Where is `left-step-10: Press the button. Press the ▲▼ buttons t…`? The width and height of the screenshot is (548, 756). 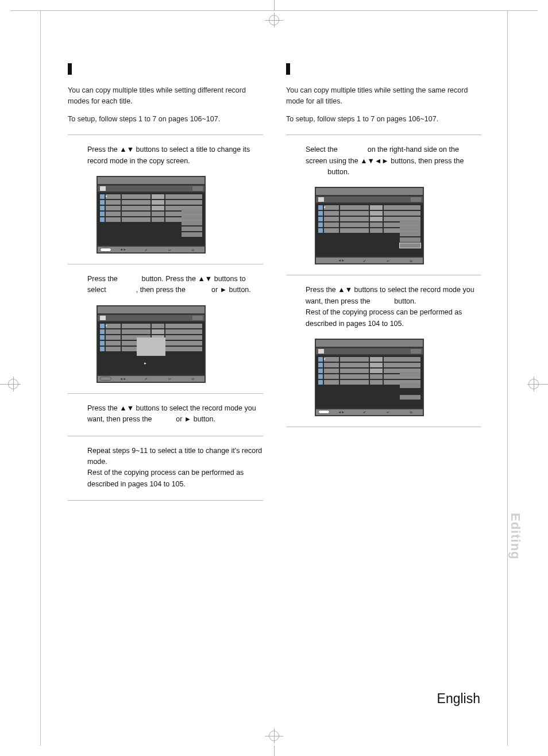 left-step-10: Press the button. Press the ▲▼ buttons t… is located at coordinates (165, 285).